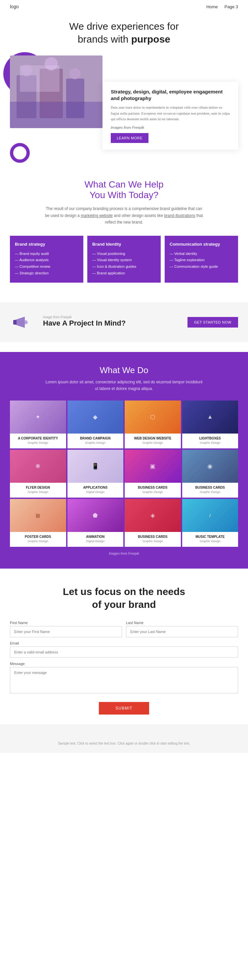  What do you see at coordinates (170, 128) in the screenshot?
I see `hero-freepik: Images from Freepik` at bounding box center [170, 128].